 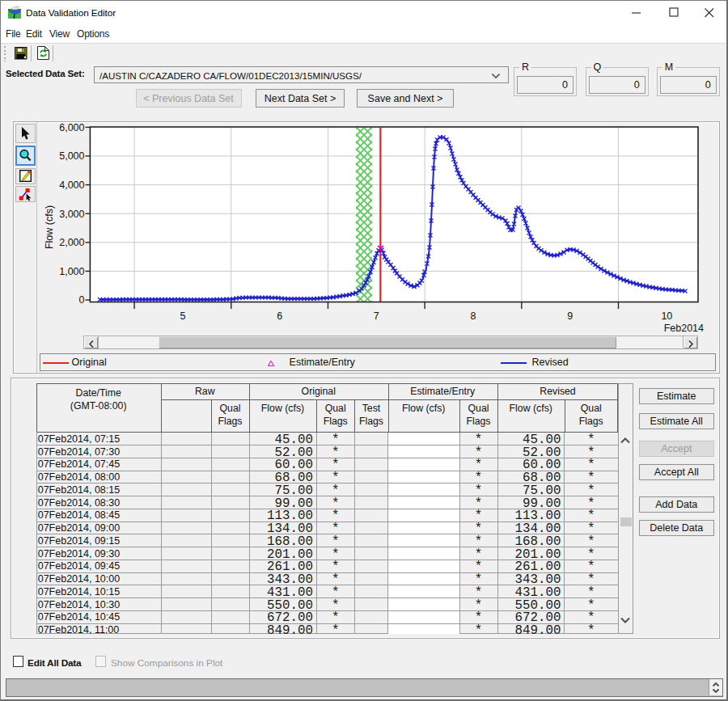 What do you see at coordinates (474, 316) in the screenshot?
I see `svg-text: 8` at bounding box center [474, 316].